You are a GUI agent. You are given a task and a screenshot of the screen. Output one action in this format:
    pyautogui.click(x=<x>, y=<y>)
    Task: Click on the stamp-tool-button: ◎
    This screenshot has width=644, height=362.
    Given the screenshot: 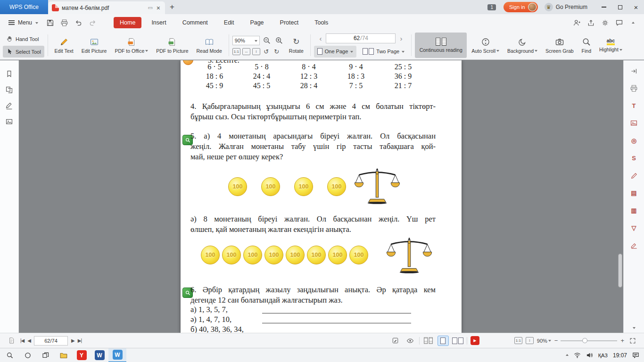 What is the action you would take?
    pyautogui.click(x=634, y=140)
    